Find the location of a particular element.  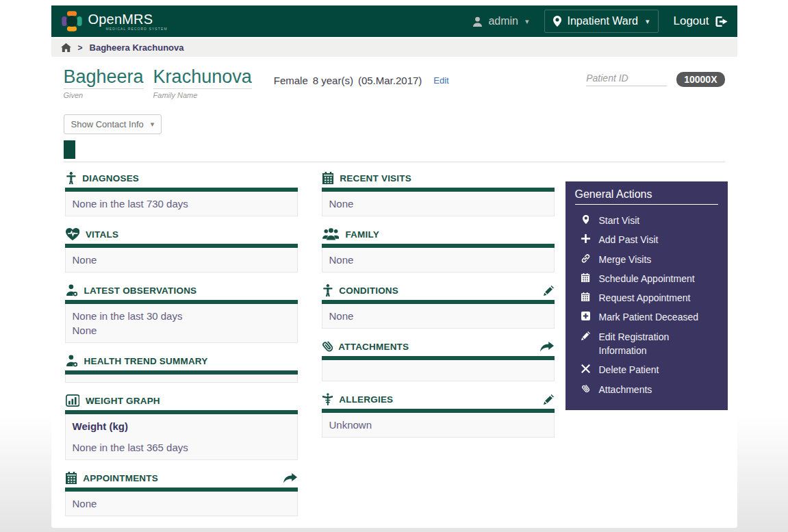

calendar-icon is located at coordinates (71, 478).